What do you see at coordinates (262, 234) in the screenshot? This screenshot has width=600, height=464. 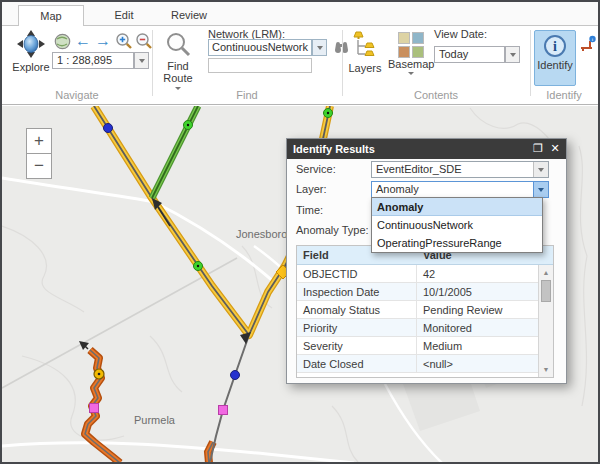 I see `place-label-jonesboro: Jonesboro` at bounding box center [262, 234].